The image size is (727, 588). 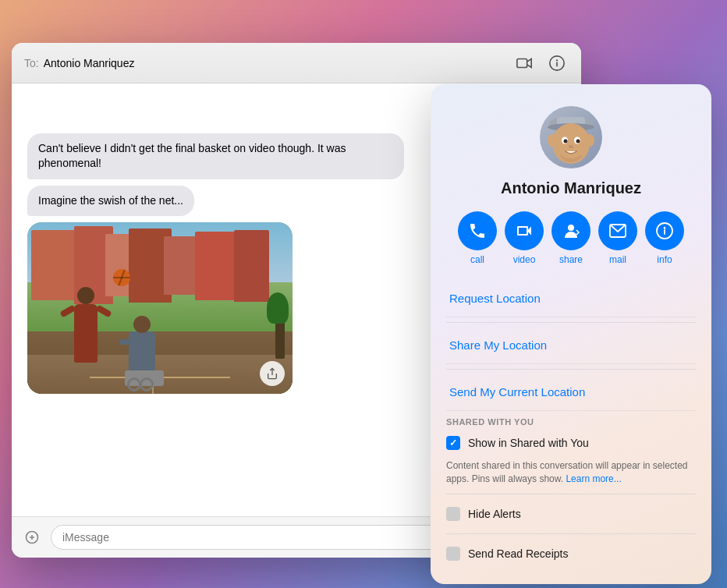 I want to click on call-label: call, so click(x=477, y=260).